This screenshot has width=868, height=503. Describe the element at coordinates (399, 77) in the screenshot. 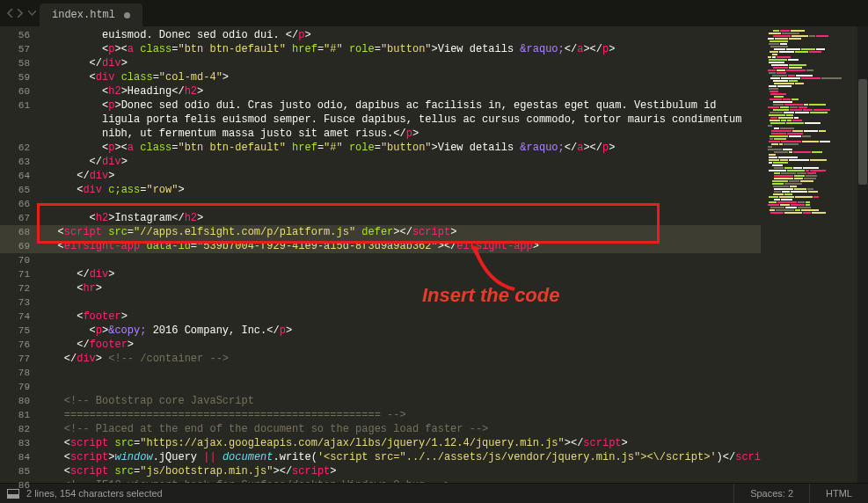

I see `code-line: <div class="col-md-4">` at that location.